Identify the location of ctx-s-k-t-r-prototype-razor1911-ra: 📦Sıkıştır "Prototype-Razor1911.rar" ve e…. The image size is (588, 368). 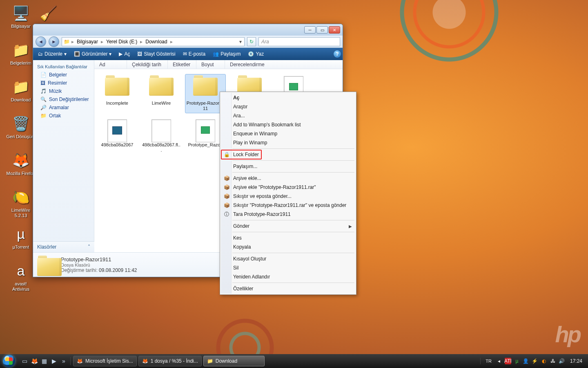
(288, 205).